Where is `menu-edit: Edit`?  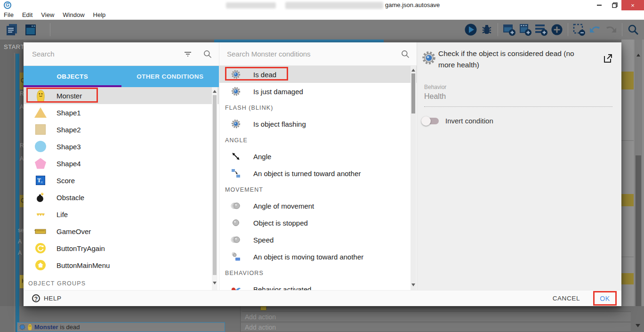
menu-edit: Edit is located at coordinates (27, 15).